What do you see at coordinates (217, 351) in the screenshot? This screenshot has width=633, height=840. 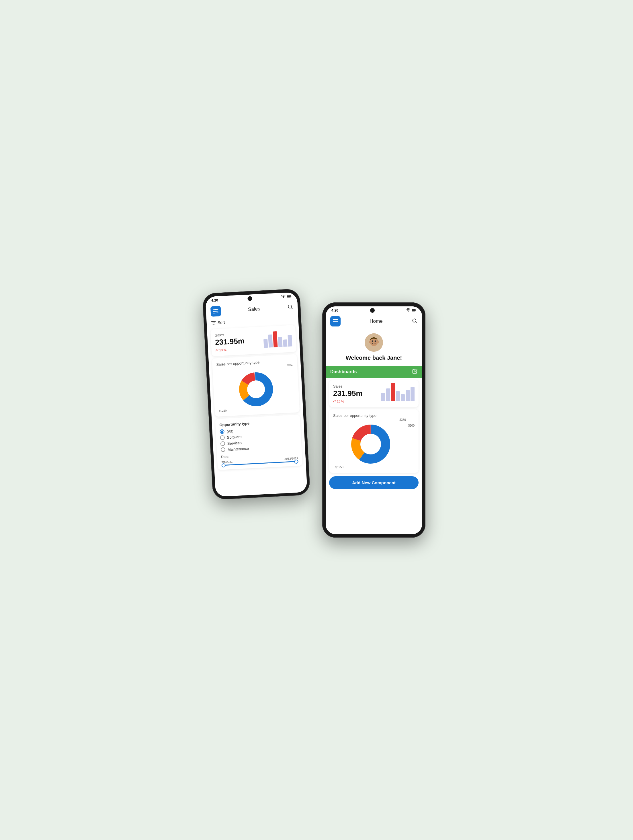 I see `trend-up-icon-back` at bounding box center [217, 351].